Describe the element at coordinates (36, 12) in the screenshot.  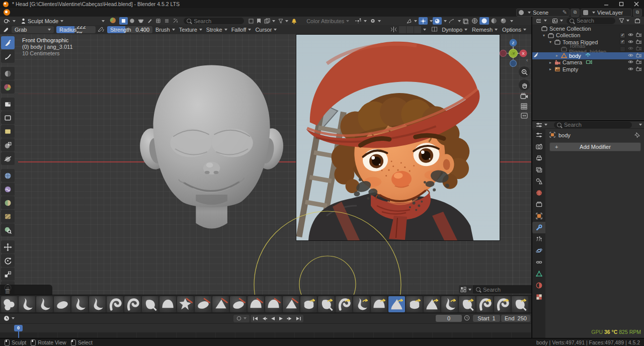
I see `menu-item` at that location.